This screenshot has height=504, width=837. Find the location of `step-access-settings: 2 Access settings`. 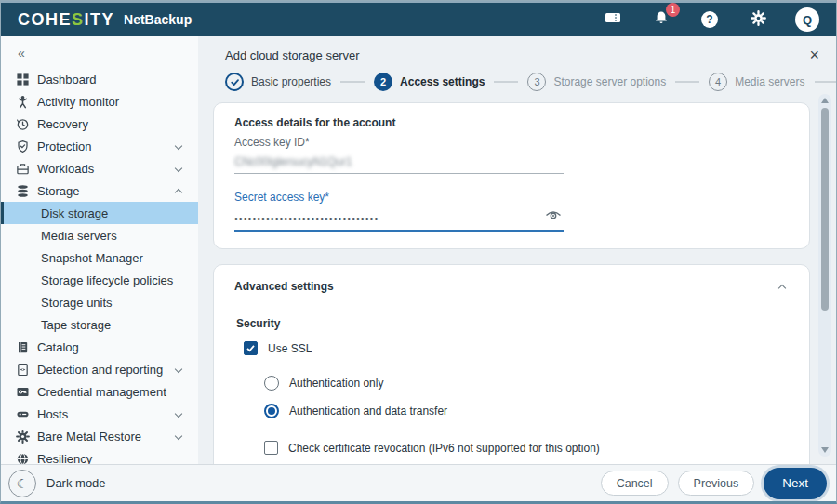

step-access-settings: 2 Access settings is located at coordinates (430, 82).